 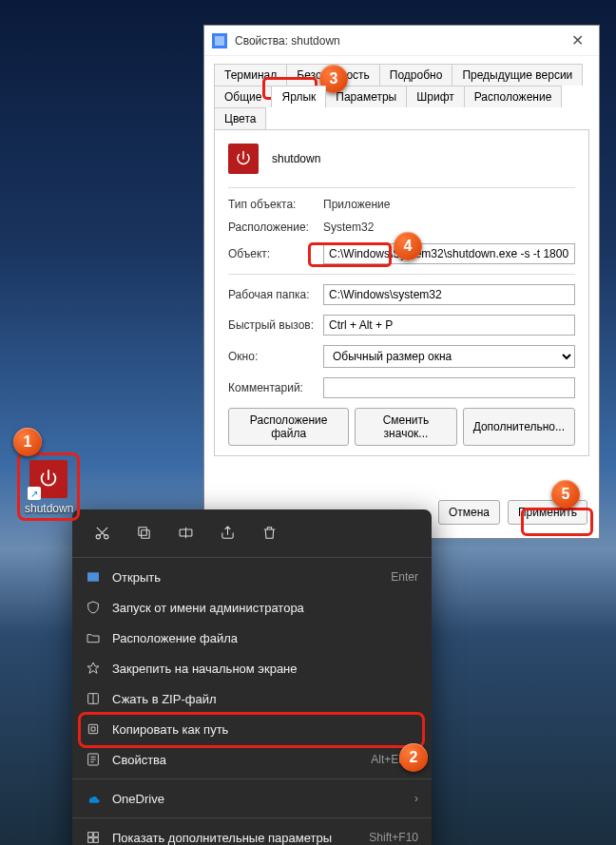 What do you see at coordinates (276, 295) in the screenshot?
I see `startin-label: Рабочая папка:` at bounding box center [276, 295].